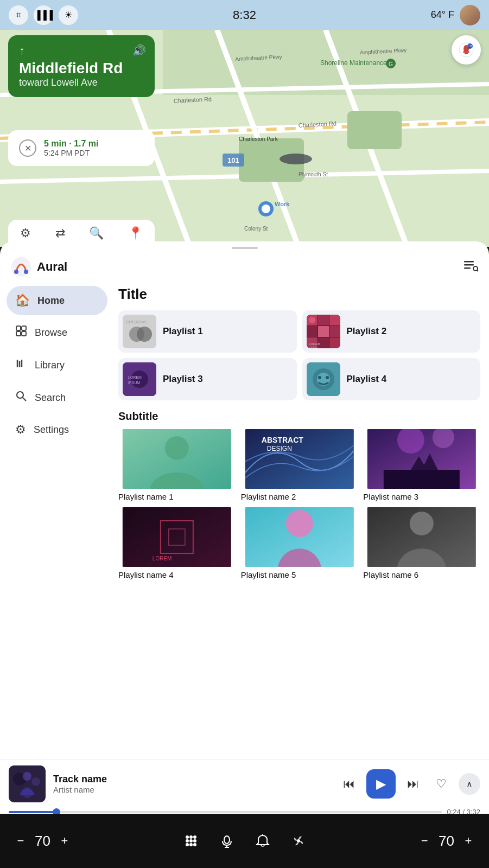 This screenshot has width=489, height=868. I want to click on svg-text: Colony St, so click(256, 229).